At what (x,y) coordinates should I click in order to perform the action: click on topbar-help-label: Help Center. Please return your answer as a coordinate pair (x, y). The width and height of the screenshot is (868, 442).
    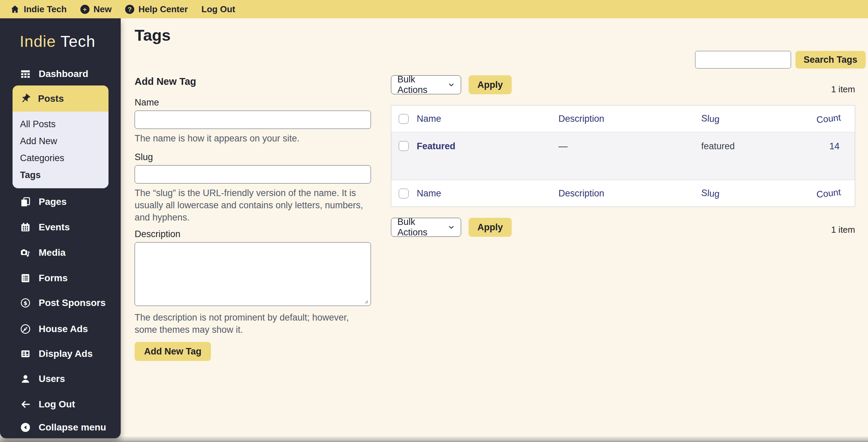
    Looking at the image, I should click on (163, 9).